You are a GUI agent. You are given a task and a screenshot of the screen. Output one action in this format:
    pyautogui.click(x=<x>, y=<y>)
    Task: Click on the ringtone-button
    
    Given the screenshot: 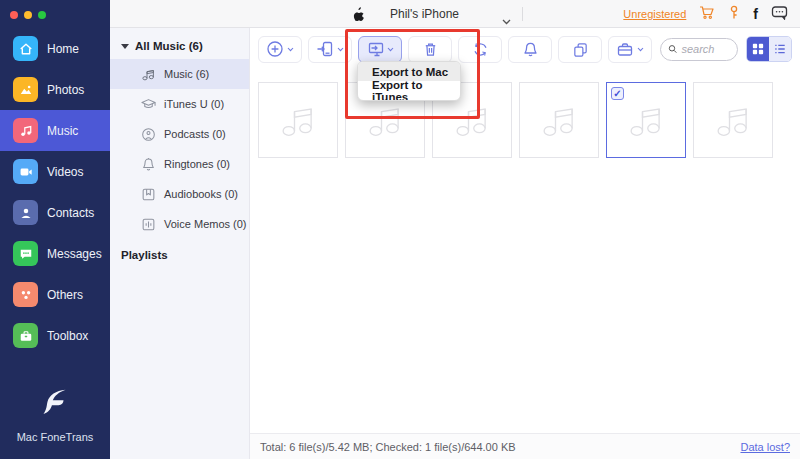 What is the action you would take?
    pyautogui.click(x=530, y=50)
    